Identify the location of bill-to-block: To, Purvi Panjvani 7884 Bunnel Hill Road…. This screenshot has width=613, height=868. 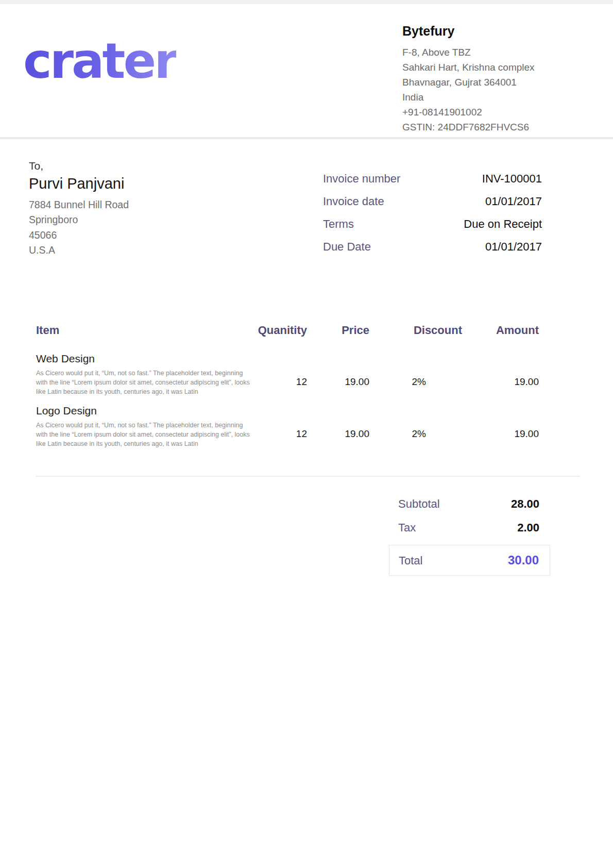
(79, 211).